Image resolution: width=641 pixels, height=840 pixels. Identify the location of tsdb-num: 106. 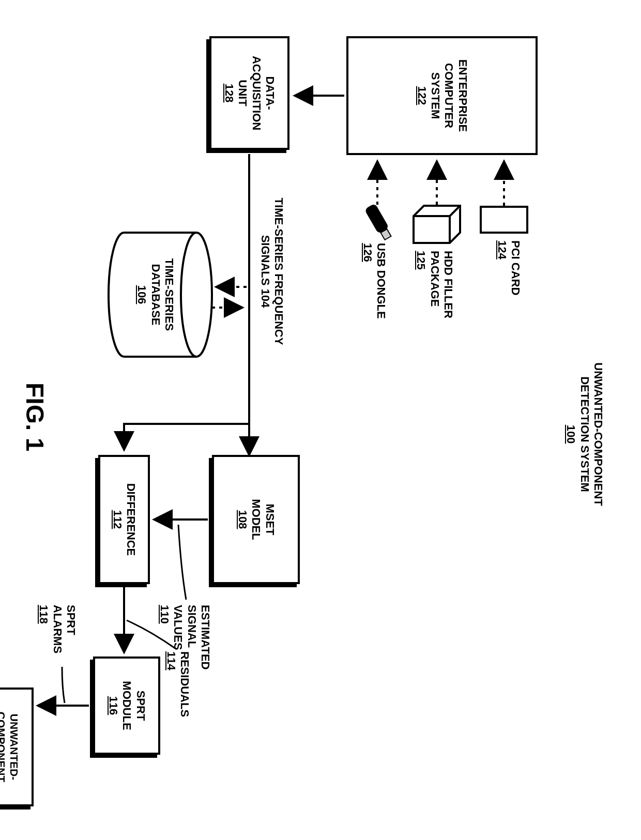
(142, 295).